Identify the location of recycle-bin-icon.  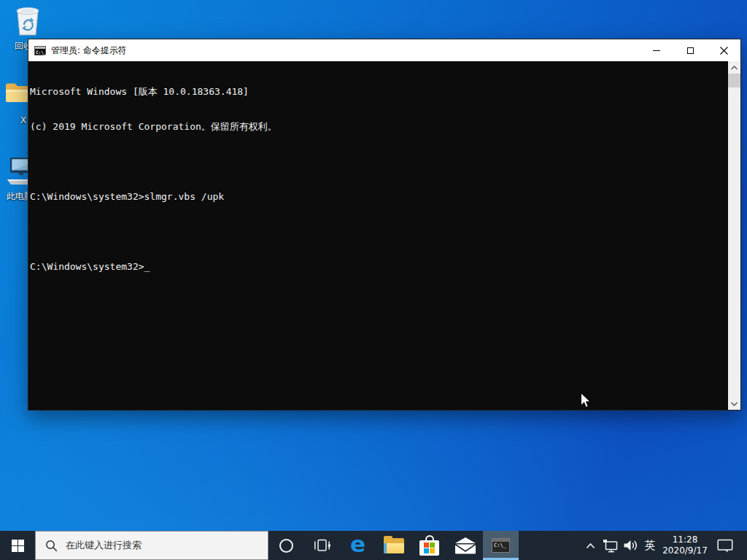
(28, 20).